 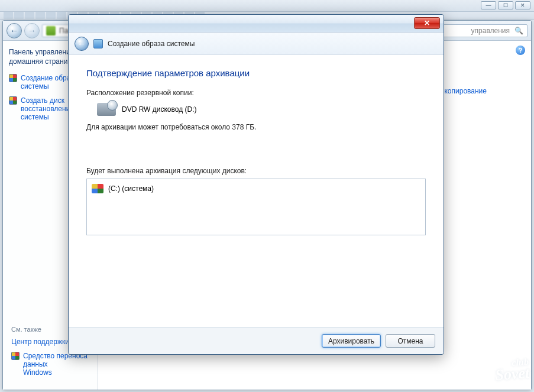 I want to click on sidebar-link-label: Центр поддержки, so click(x=40, y=342).